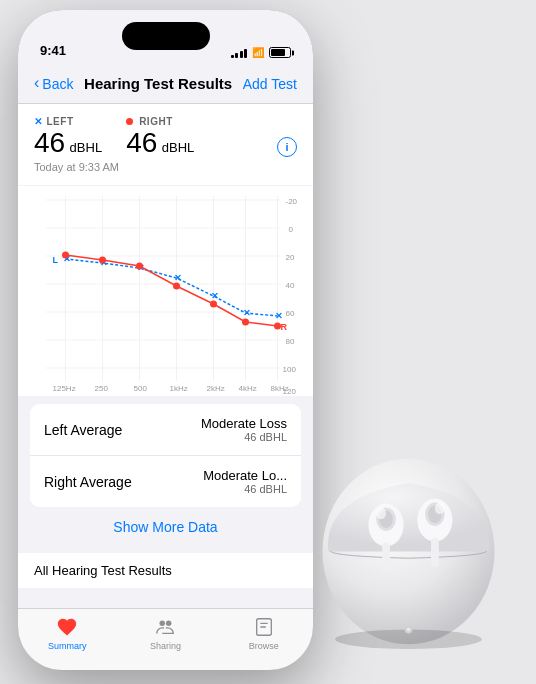 The width and height of the screenshot is (536, 684). I want to click on right-unit: dBHL, so click(178, 148).